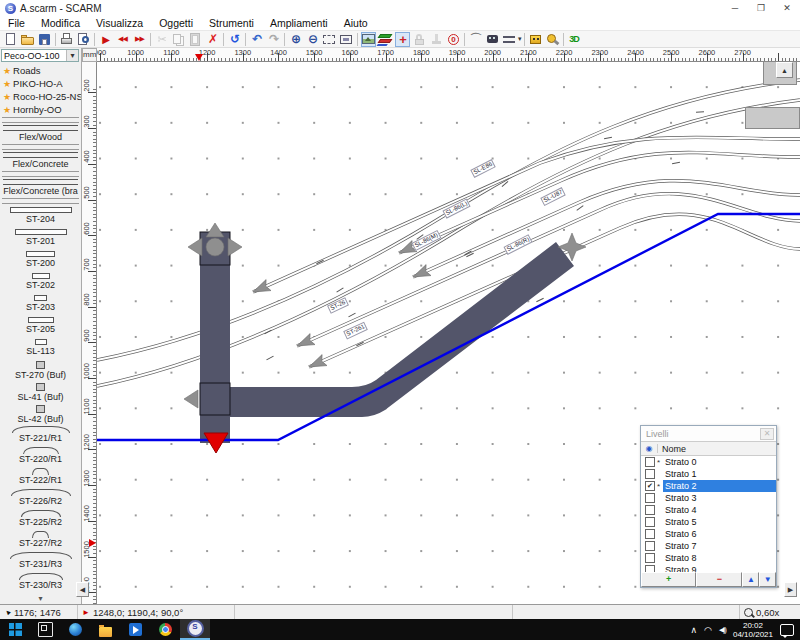 The image size is (800, 640). What do you see at coordinates (72, 56) in the screenshot?
I see `chevron-down-icon: ▾` at bounding box center [72, 56].